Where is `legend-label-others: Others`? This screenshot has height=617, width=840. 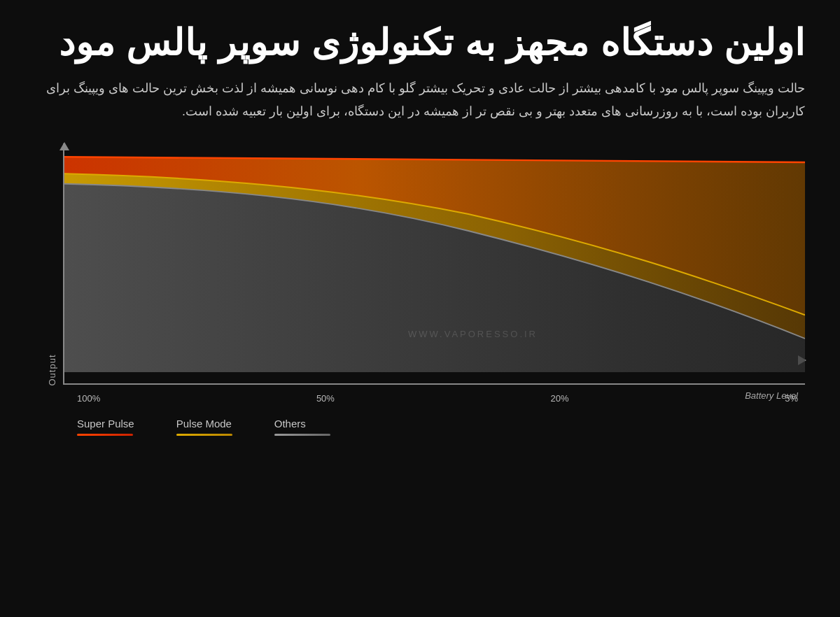
legend-label-others: Others is located at coordinates (302, 424).